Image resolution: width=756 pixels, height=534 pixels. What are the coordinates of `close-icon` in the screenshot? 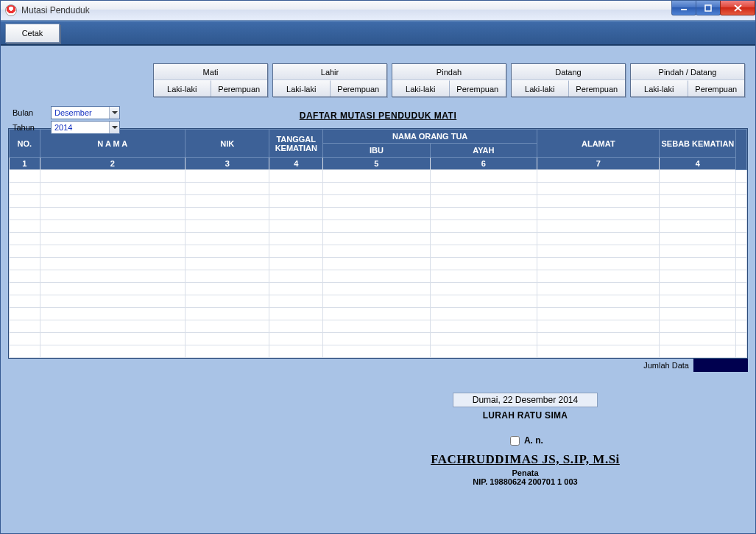 It's located at (738, 8).